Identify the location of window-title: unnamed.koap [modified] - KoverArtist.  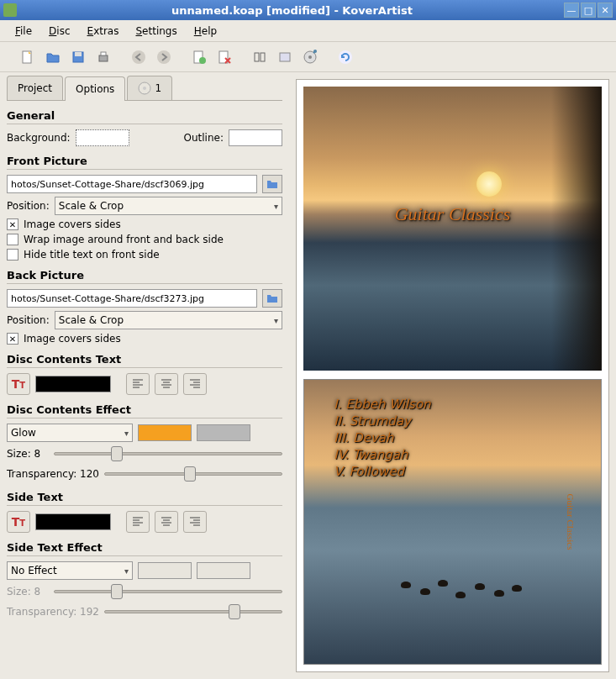
(292, 10).